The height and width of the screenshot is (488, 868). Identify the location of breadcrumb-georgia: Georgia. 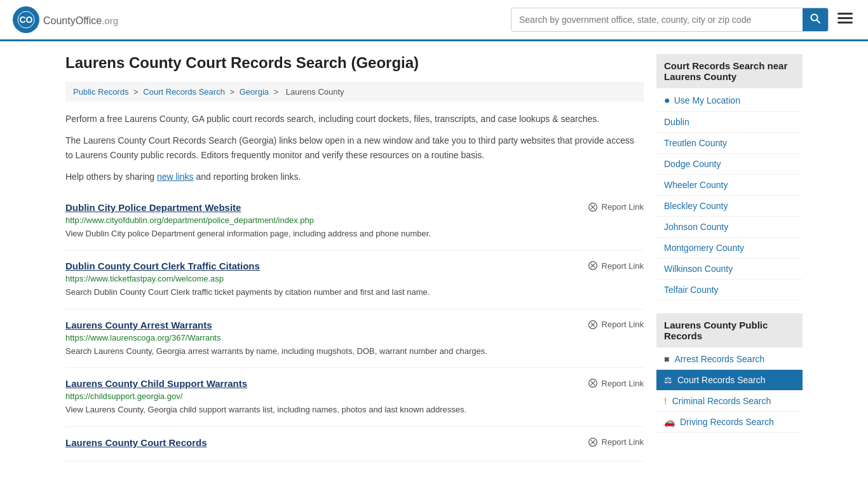
(254, 92).